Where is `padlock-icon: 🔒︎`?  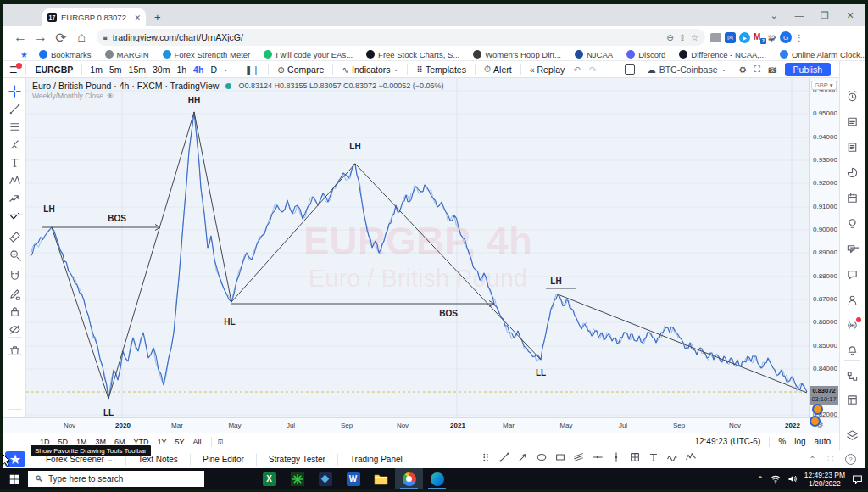
padlock-icon: 🔒︎ is located at coordinates (105, 37).